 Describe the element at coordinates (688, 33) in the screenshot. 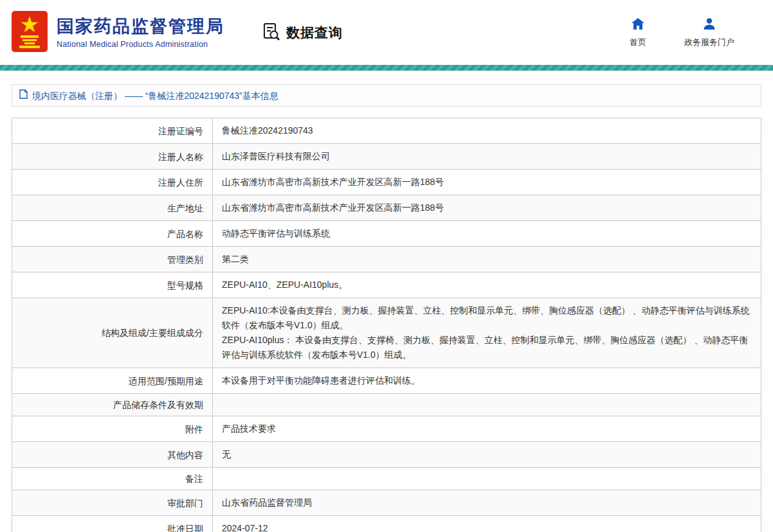

I see `header-nav: 首页 政务服务门户` at that location.